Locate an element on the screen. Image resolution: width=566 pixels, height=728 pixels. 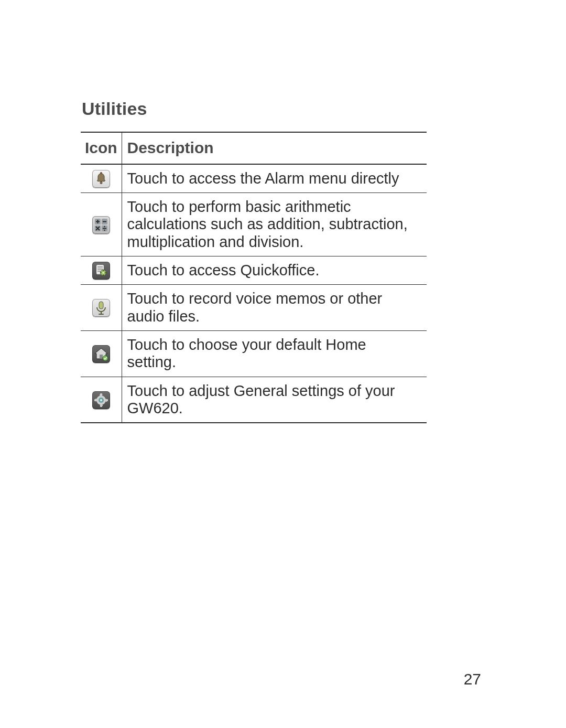
description-cell: Touch to choose your default Home settin… is located at coordinates (274, 354).